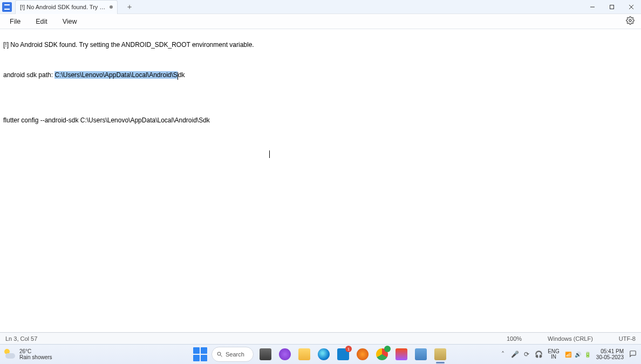 Image resolution: width=641 pixels, height=364 pixels. Describe the element at coordinates (233, 354) in the screenshot. I see `taskbar-search: Search` at that location.